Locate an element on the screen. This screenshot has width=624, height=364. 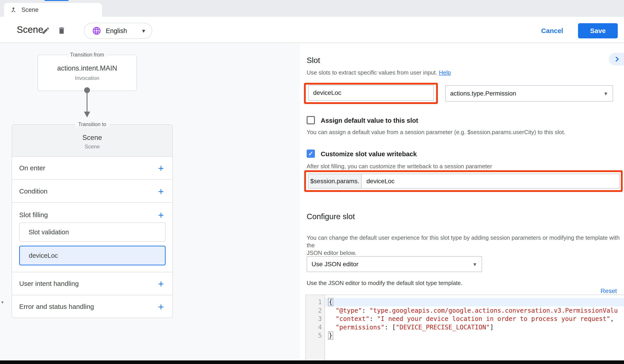
code-line: "permissions": ["DEVICE_PRECISE_LOCATION… is located at coordinates (475, 327).